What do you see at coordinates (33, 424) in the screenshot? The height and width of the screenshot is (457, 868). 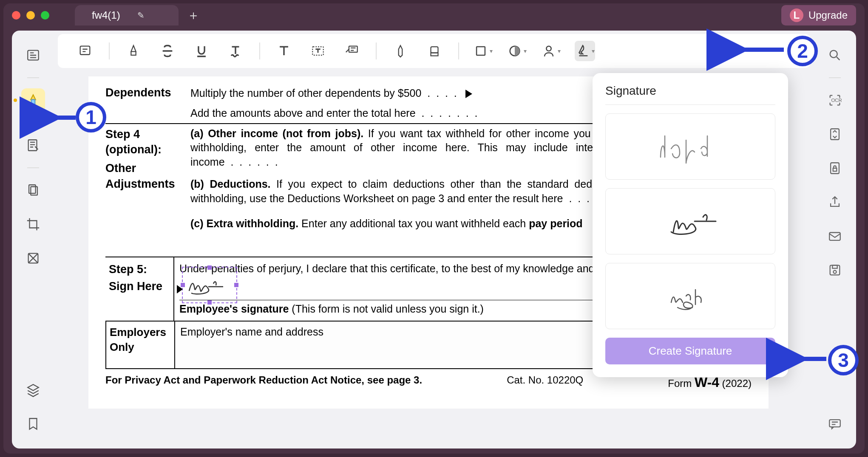 I see `bookmark-icon` at bounding box center [33, 424].